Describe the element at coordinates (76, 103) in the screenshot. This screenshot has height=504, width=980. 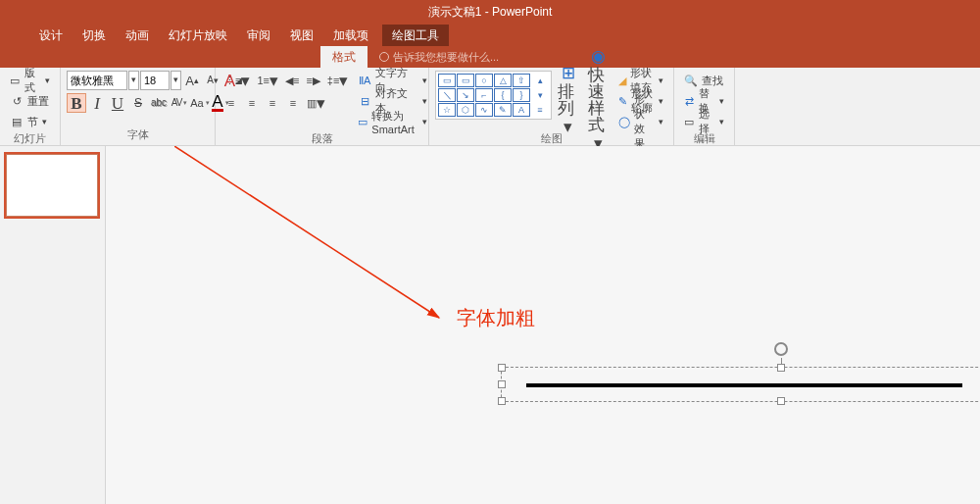
I see `bold-button: B` at that location.